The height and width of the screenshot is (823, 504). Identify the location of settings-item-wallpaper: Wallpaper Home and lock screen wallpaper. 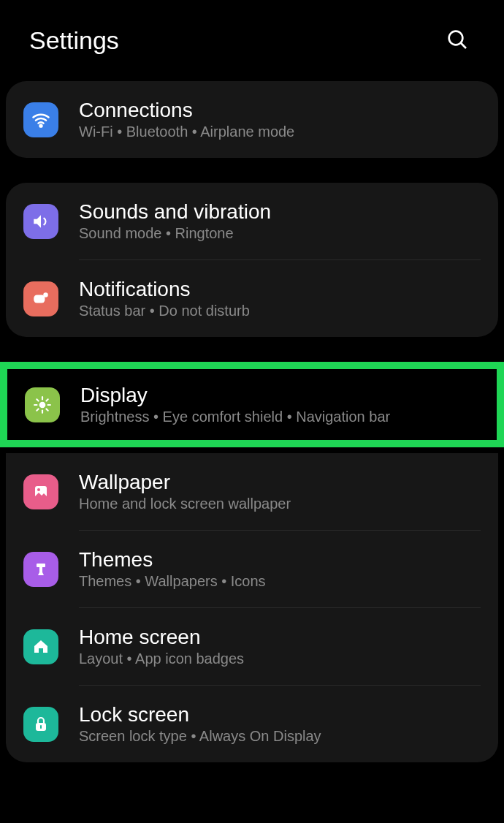
(252, 491).